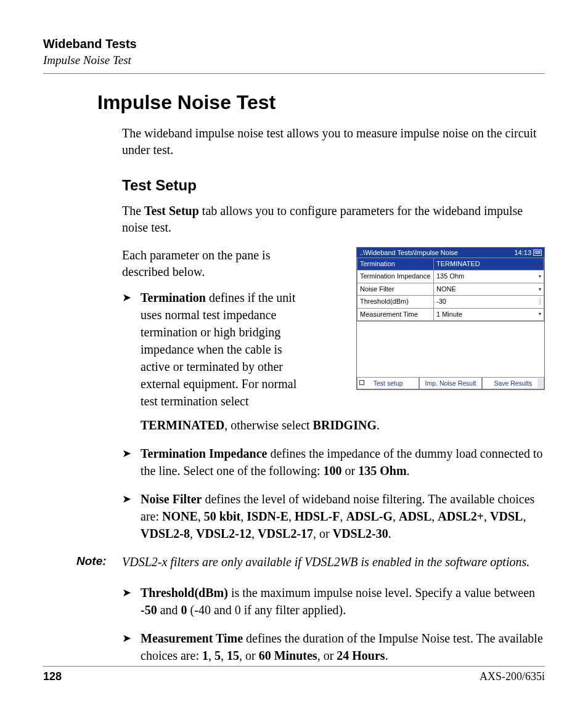 This screenshot has width=588, height=714. Describe the element at coordinates (537, 253) in the screenshot. I see `keyboard-icon: ⌨` at that location.